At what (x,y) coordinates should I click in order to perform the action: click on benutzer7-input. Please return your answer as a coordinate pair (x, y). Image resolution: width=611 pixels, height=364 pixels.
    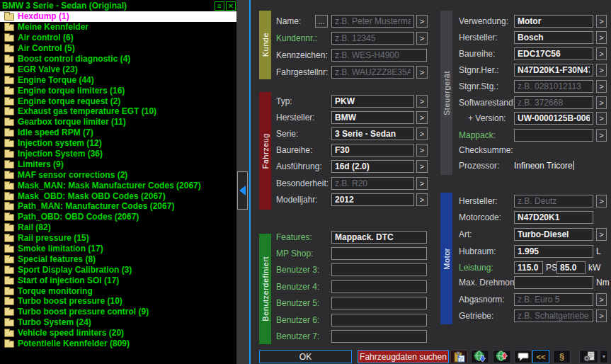
    Looking at the image, I should click on (379, 336).